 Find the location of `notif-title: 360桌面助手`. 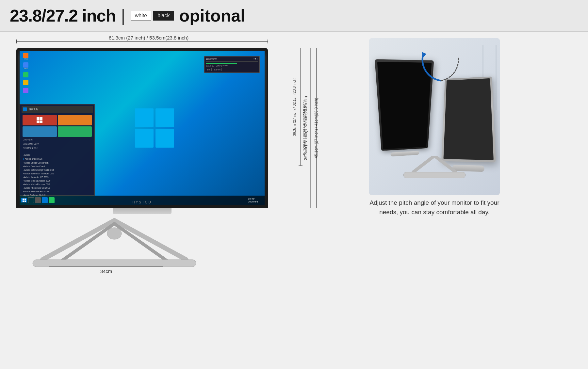

notif-title: 360桌面助手 is located at coordinates (211, 59).